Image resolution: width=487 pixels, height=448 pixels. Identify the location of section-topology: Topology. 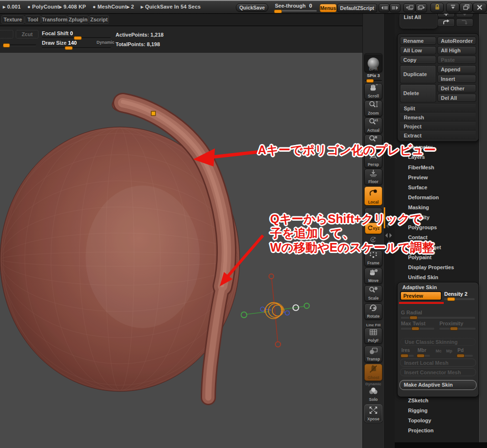
(419, 420).